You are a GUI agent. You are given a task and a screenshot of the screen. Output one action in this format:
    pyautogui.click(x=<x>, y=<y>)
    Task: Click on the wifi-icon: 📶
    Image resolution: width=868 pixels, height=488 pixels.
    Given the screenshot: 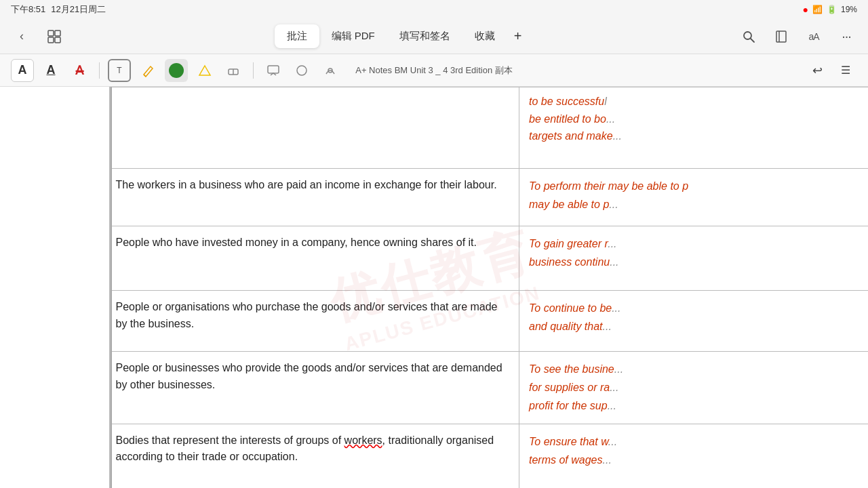 What is the action you would take?
    pyautogui.click(x=818, y=9)
    